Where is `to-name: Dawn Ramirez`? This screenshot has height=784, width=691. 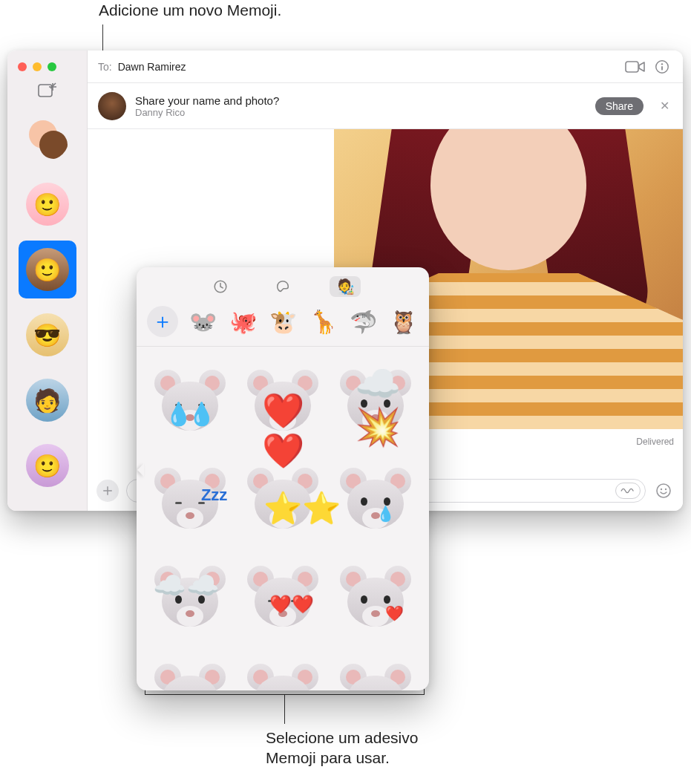
to-name: Dawn Ramirez is located at coordinates (152, 67).